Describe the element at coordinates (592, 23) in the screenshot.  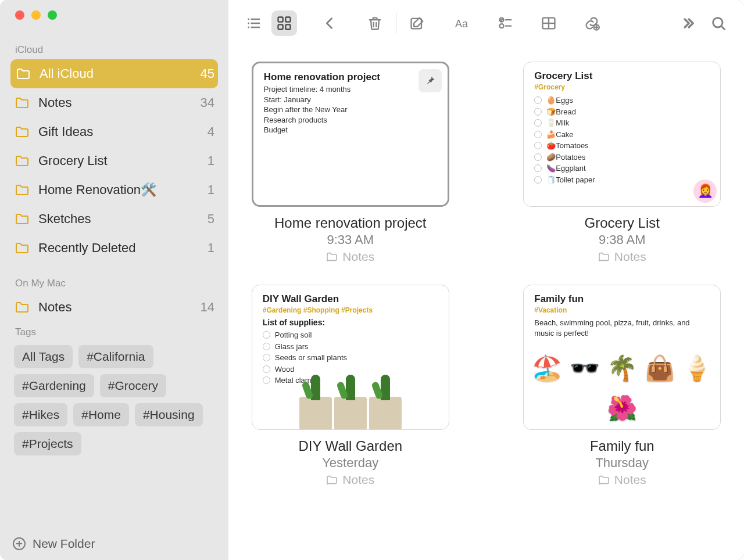
I see `link-button` at that location.